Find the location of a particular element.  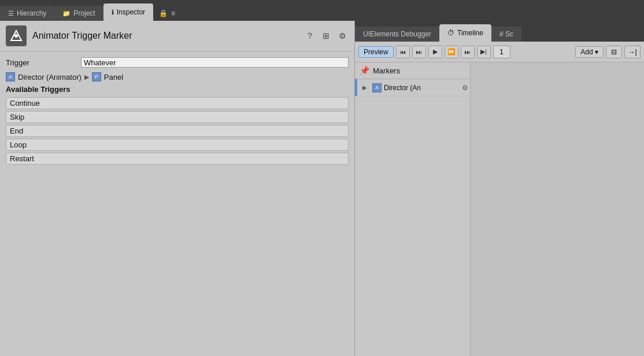

menu-icon: ≡ is located at coordinates (173, 13).